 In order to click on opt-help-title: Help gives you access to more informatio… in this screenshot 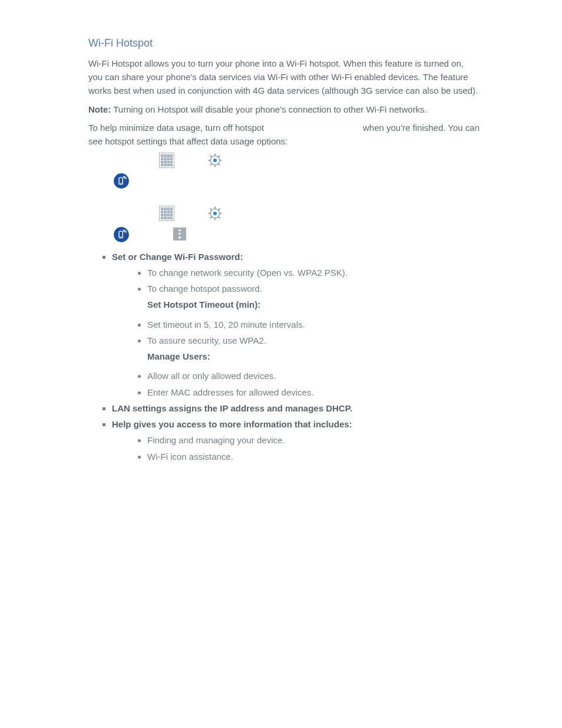, I will do `click(232, 424)`.